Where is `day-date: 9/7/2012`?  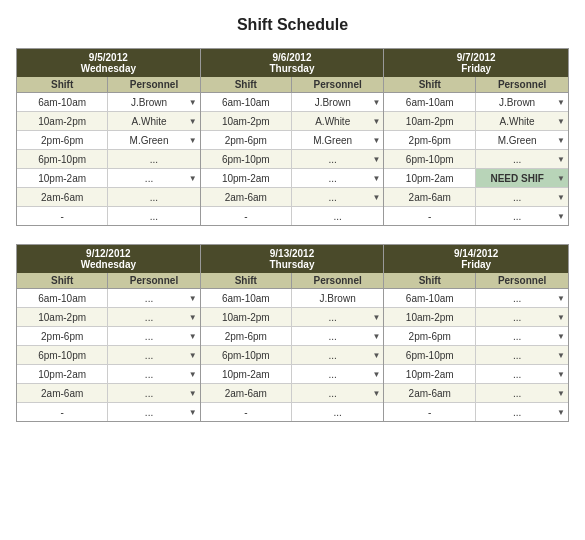 day-date: 9/7/2012 is located at coordinates (476, 58).